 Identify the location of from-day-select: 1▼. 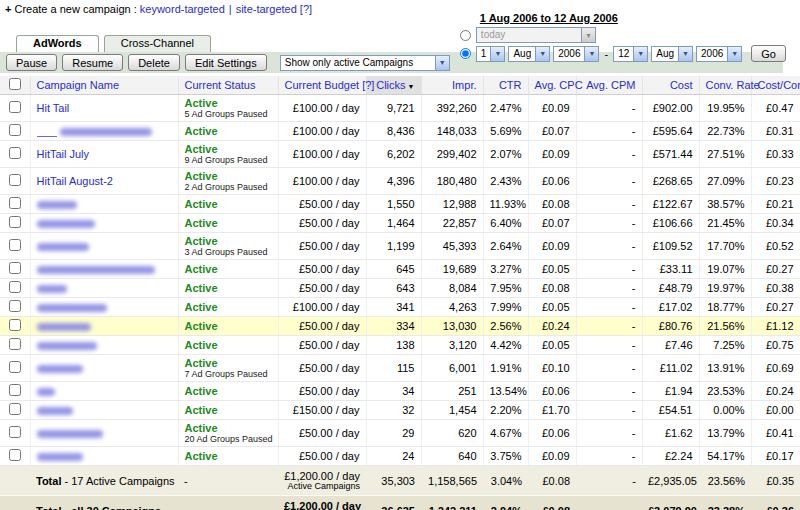
(491, 54).